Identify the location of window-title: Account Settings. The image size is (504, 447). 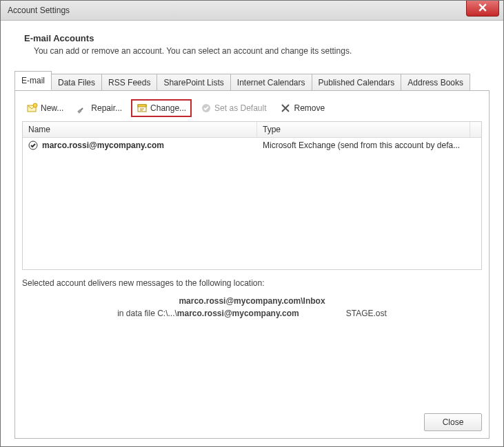
(35, 10).